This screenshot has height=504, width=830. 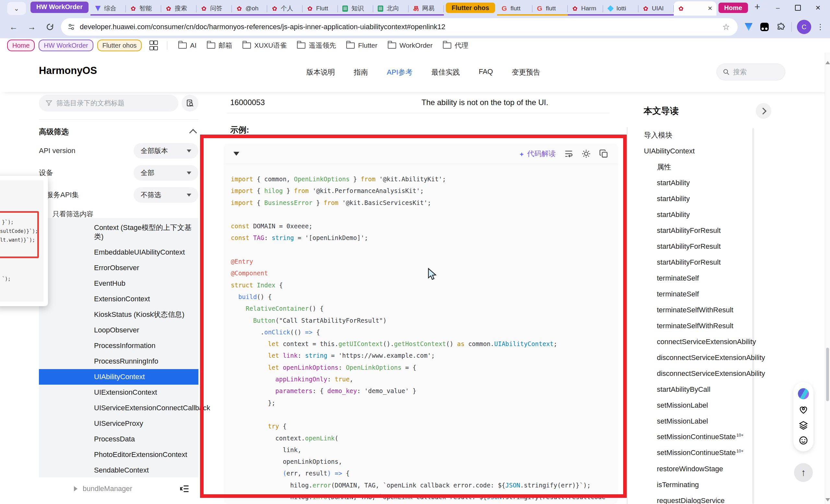 I want to click on sidebar-item-kioskstatuskiosk: KioskStatus (Kiosk状态信息), so click(x=119, y=315).